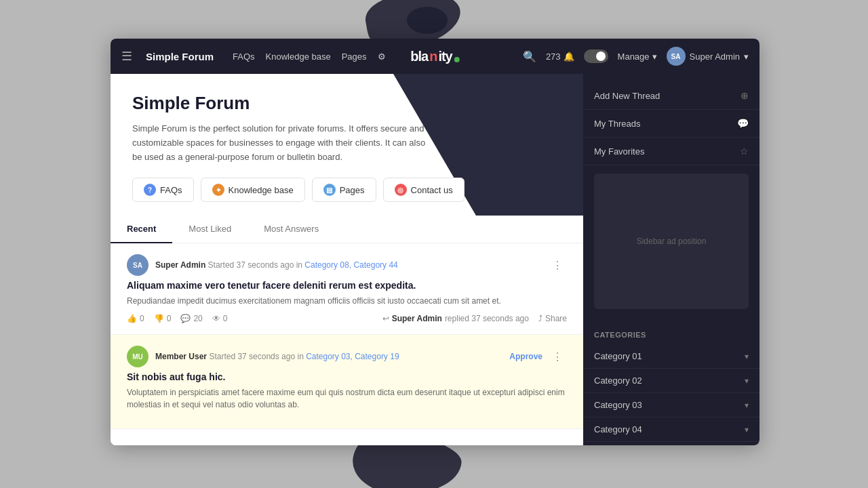 This screenshot has height=488, width=868. I want to click on thumbs-down-icon: 👎, so click(159, 319).